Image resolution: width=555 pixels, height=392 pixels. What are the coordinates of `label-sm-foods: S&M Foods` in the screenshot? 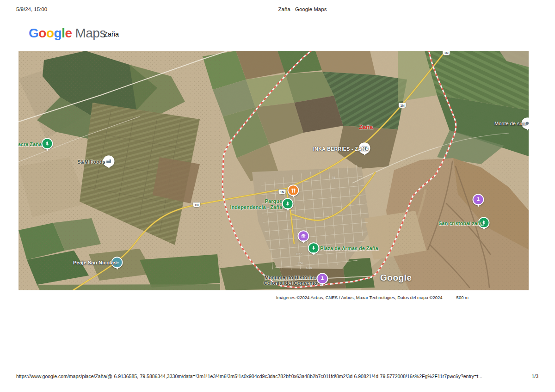 It's located at (92, 162).